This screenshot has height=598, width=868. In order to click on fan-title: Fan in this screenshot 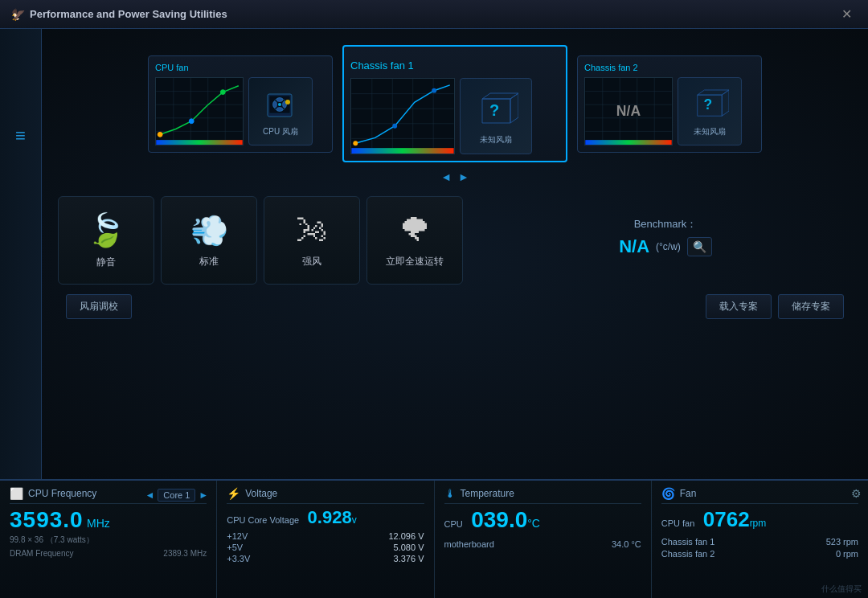, I will do `click(688, 494)`.